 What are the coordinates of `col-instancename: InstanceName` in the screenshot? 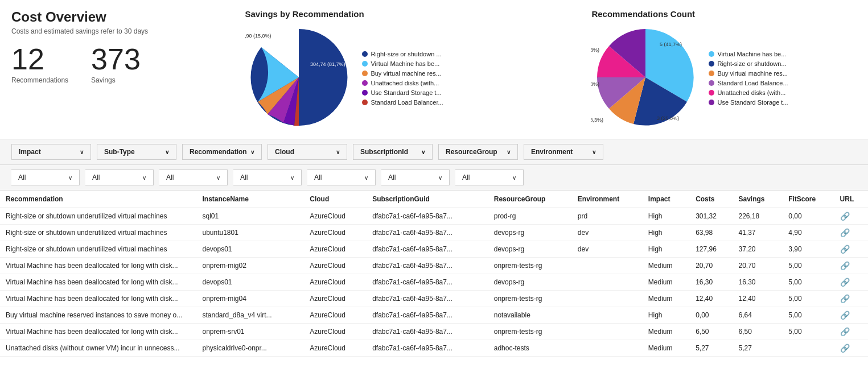 It's located at (250, 199).